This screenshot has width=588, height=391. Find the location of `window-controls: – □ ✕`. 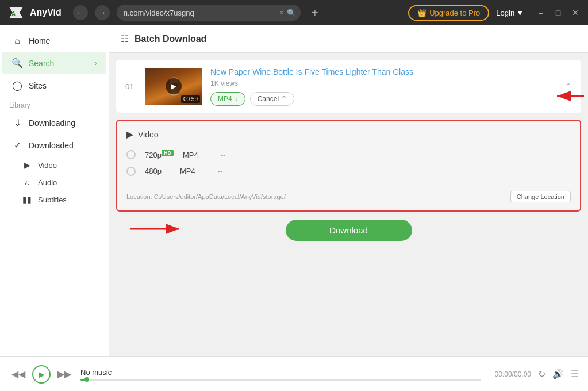

window-controls: – □ ✕ is located at coordinates (558, 13).